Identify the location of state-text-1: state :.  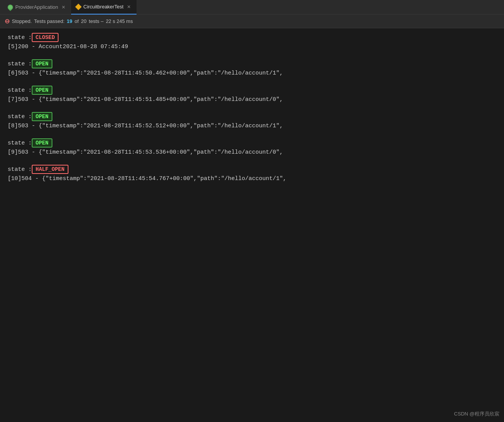
(20, 64).